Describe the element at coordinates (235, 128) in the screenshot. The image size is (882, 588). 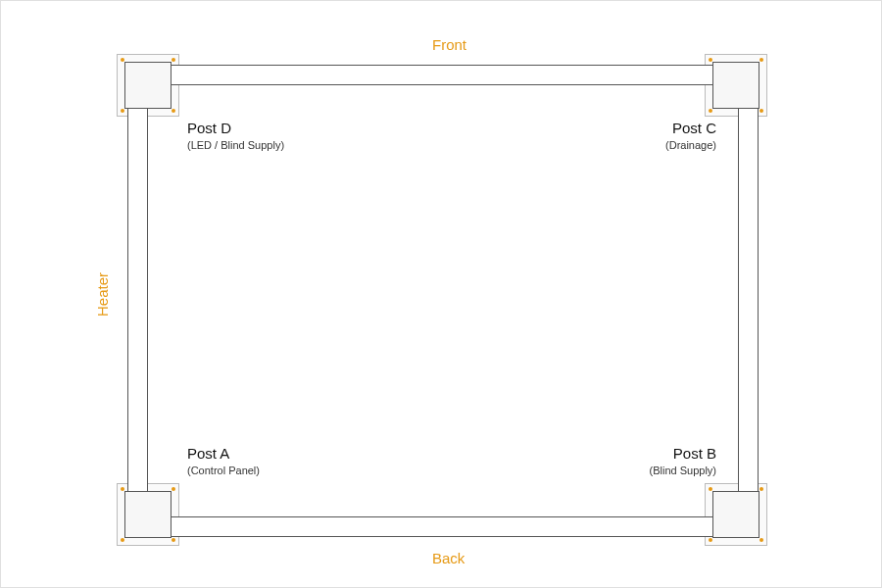
I see `post-d-name: Post D` at that location.